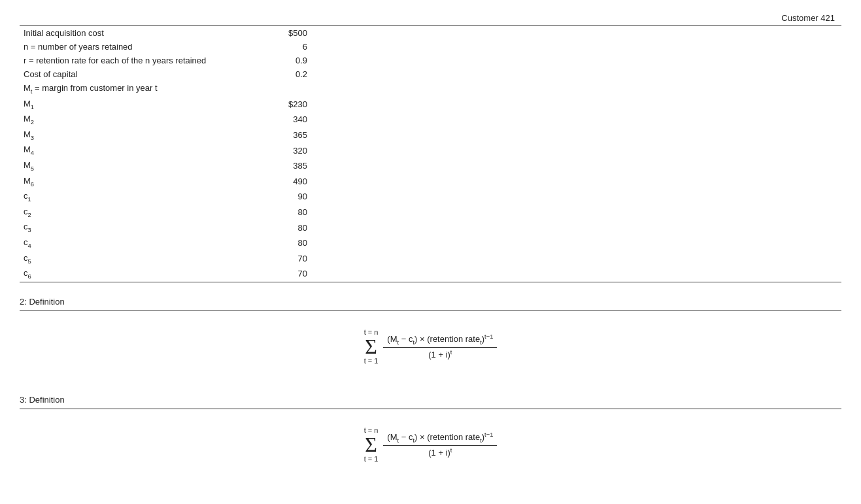 The width and height of the screenshot is (861, 504). I want to click on param-value: 0.9, so click(297, 60).